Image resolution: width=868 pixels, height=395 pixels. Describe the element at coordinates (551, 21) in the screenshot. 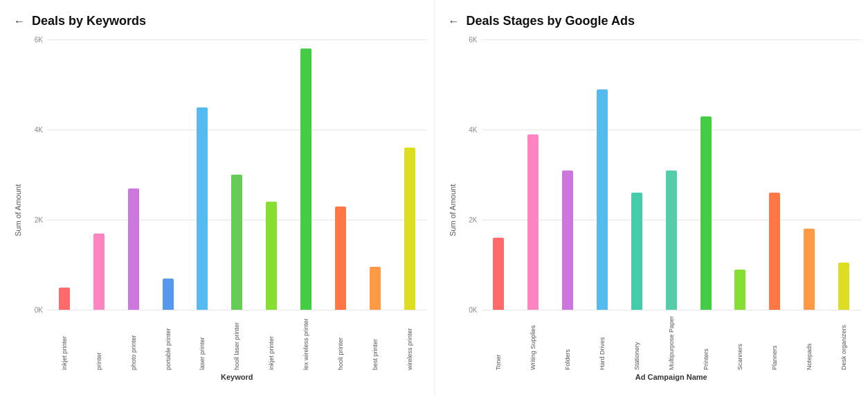

I see `panel2-title: Deals Stages by Google Ads` at that location.